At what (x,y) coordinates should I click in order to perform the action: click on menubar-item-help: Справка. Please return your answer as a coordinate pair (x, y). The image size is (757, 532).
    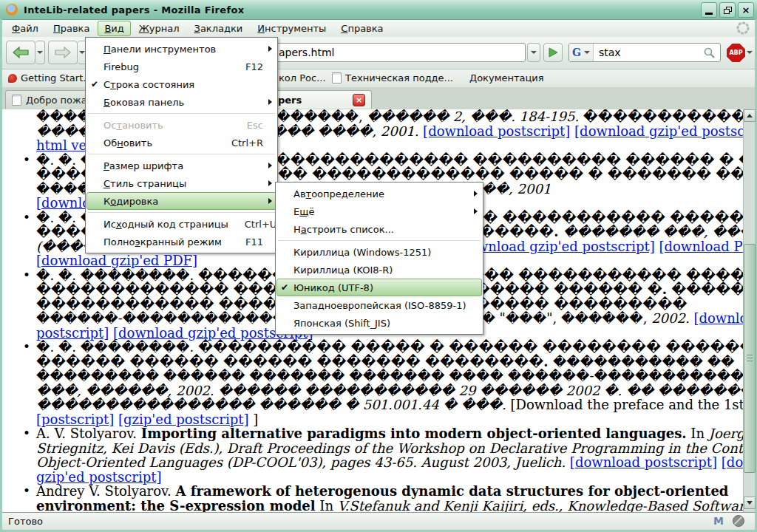
    Looking at the image, I should click on (362, 28).